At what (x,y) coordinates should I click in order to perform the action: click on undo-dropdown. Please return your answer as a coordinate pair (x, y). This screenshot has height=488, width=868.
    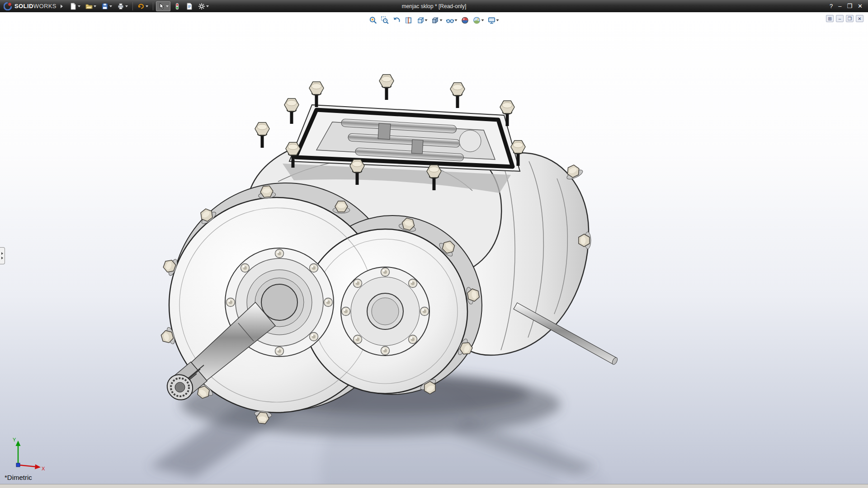
    Looking at the image, I should click on (147, 6).